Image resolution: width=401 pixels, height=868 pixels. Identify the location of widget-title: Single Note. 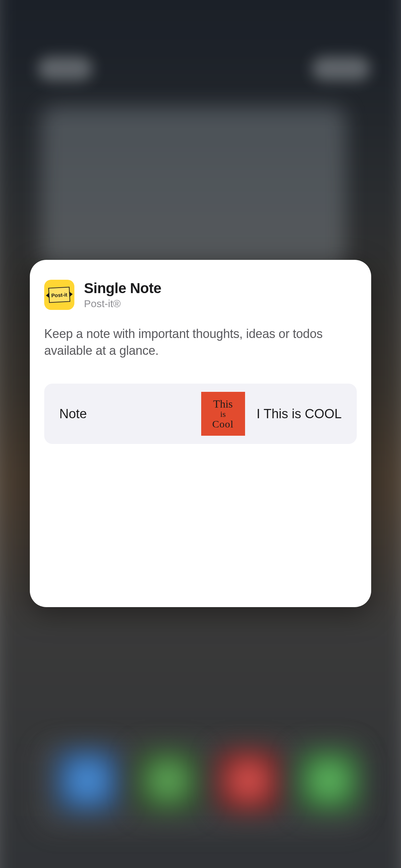
(123, 288).